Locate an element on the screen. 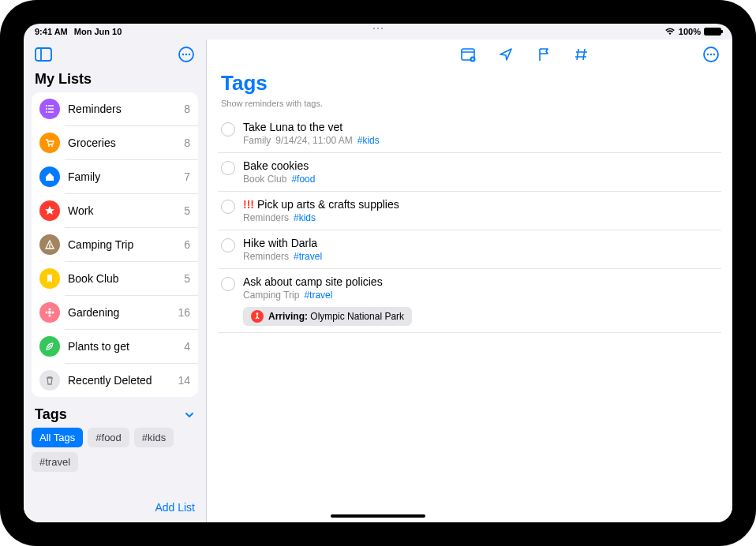  calendar-icon is located at coordinates (468, 54).